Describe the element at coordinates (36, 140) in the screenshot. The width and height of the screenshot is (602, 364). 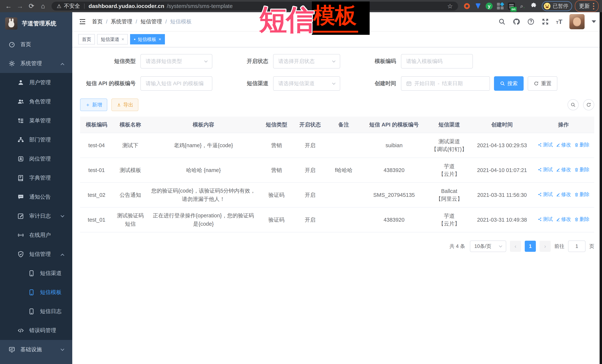
I see `sidebar-item-departments: 部门管理` at that location.